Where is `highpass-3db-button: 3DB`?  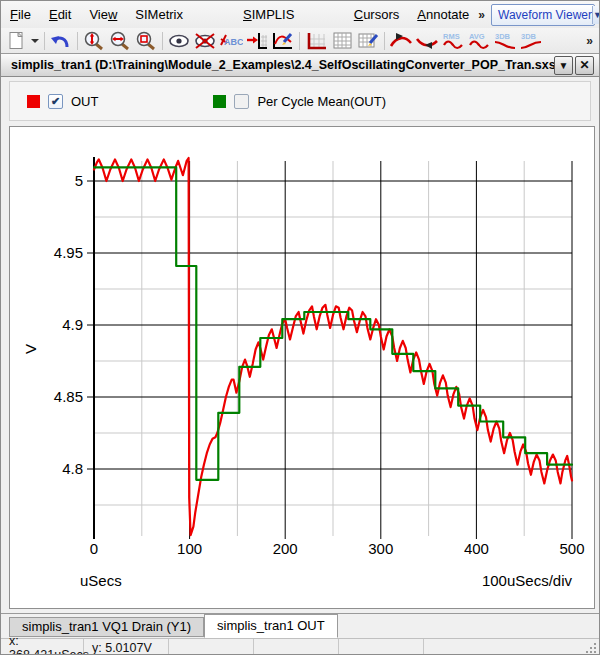
highpass-3db-button: 3DB is located at coordinates (531, 41).